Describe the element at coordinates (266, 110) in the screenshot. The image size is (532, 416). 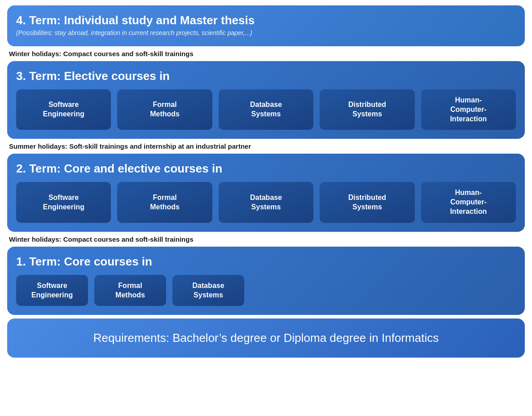
I see `course-database-systems-3: DatabaseSystems` at that location.